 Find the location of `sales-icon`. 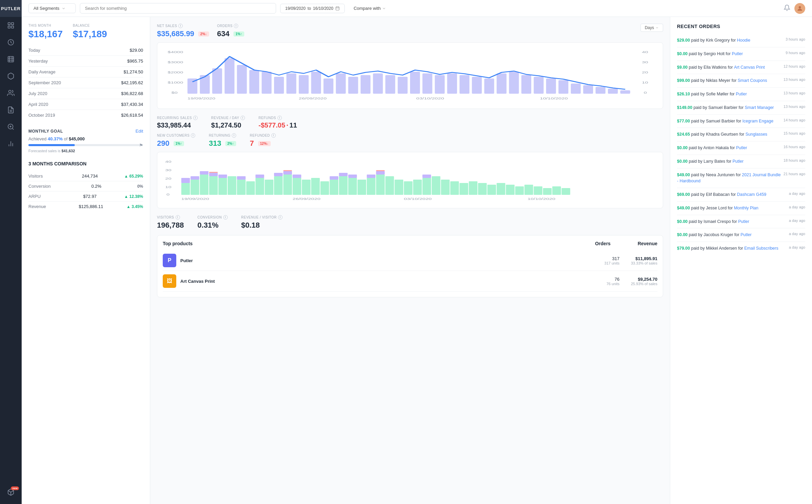

sales-icon is located at coordinates (11, 42).